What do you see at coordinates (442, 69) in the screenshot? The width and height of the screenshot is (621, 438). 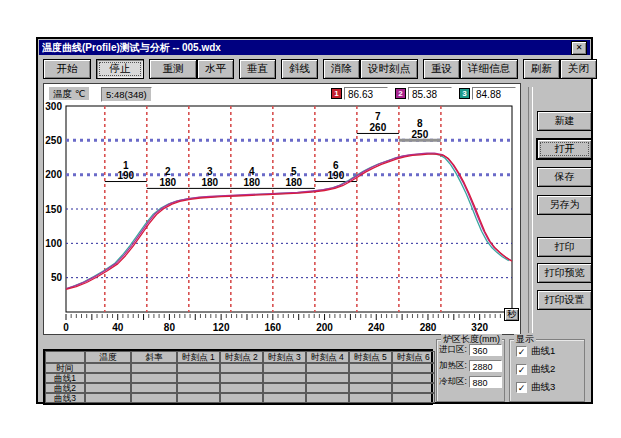 I see `reset-button: 重设` at bounding box center [442, 69].